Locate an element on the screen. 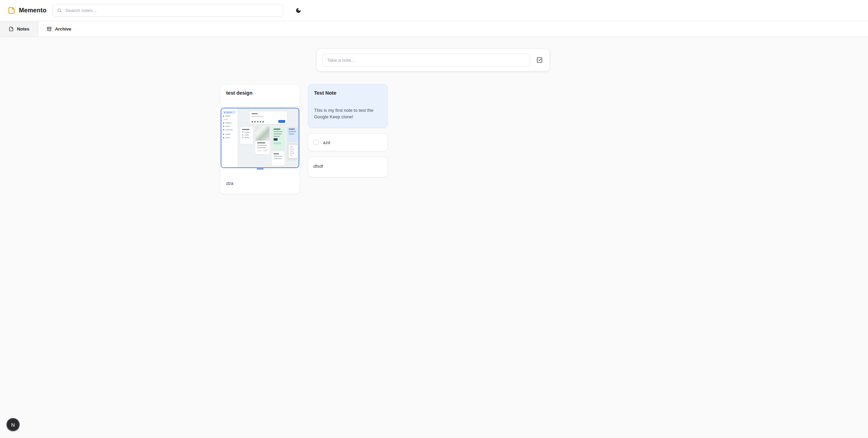  note-card-dfsdf: dfsdf is located at coordinates (348, 167).